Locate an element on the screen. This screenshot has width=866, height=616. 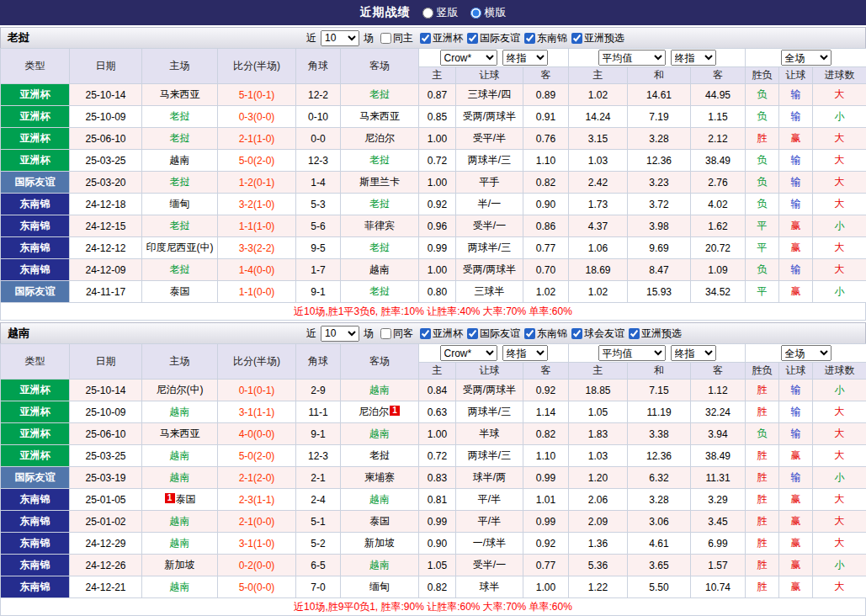
match-row: 亚洲杯25-10-09越南3-1(1-1)11-1尼泊尔10.63两球半/三1.… is located at coordinates (433, 412).